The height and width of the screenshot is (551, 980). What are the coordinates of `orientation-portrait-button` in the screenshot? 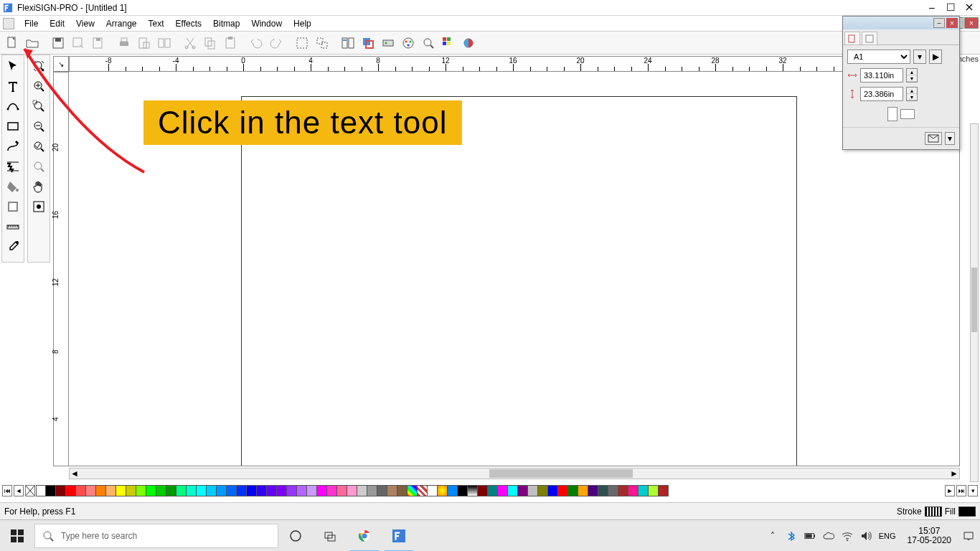 It's located at (892, 114).